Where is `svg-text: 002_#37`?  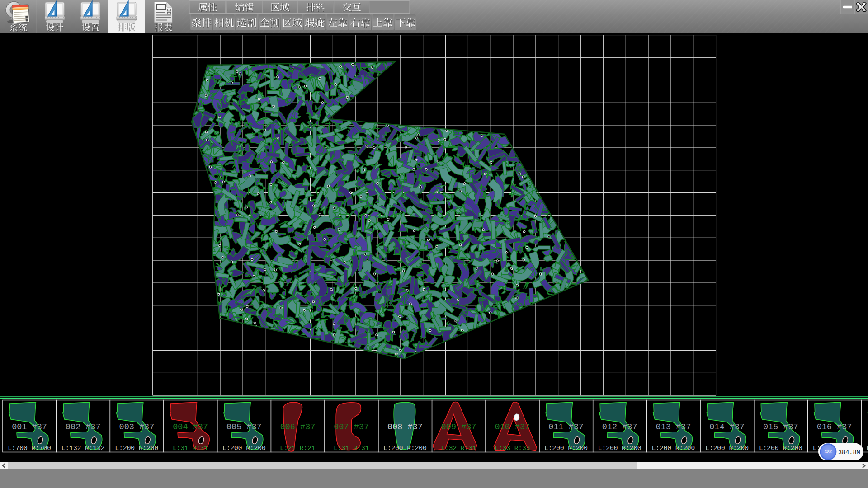
svg-text: 002_#37 is located at coordinates (83, 427).